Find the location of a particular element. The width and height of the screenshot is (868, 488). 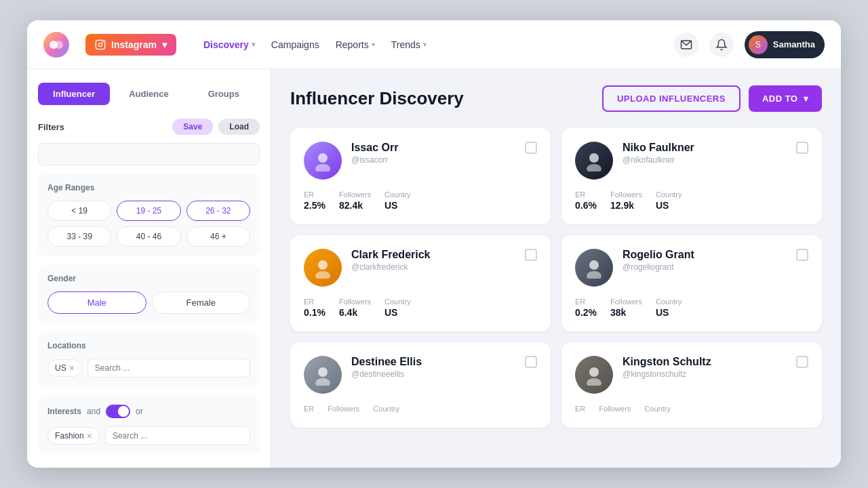

influencer-card: Destinee Ellis @destineeellis ER Followe… is located at coordinates (420, 385).